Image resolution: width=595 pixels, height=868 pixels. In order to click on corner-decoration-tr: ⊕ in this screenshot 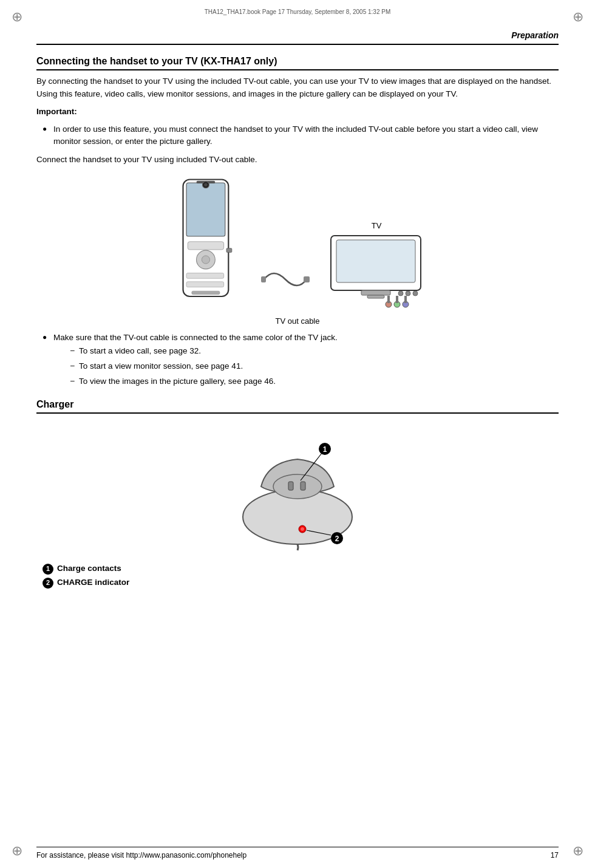, I will do `click(578, 17)`.